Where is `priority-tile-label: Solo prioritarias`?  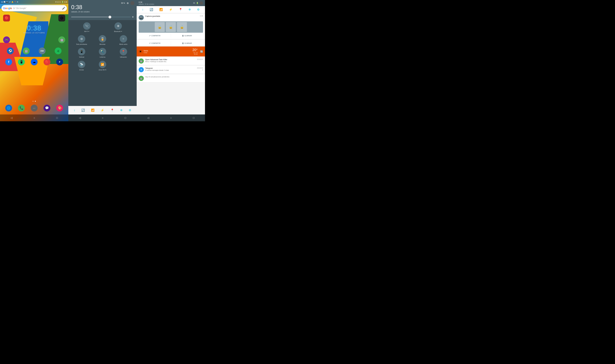 priority-tile-label: Solo prioritarias is located at coordinates (82, 44).